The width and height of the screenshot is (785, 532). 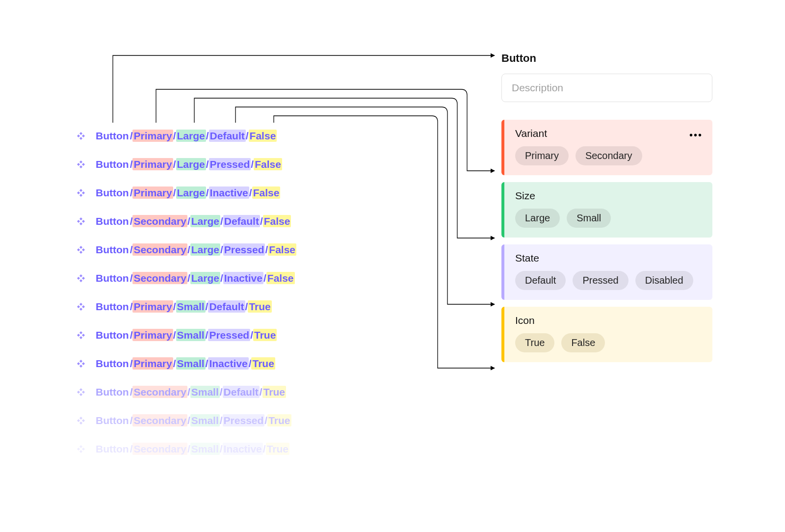 I want to click on property-name: Icon, so click(x=608, y=320).